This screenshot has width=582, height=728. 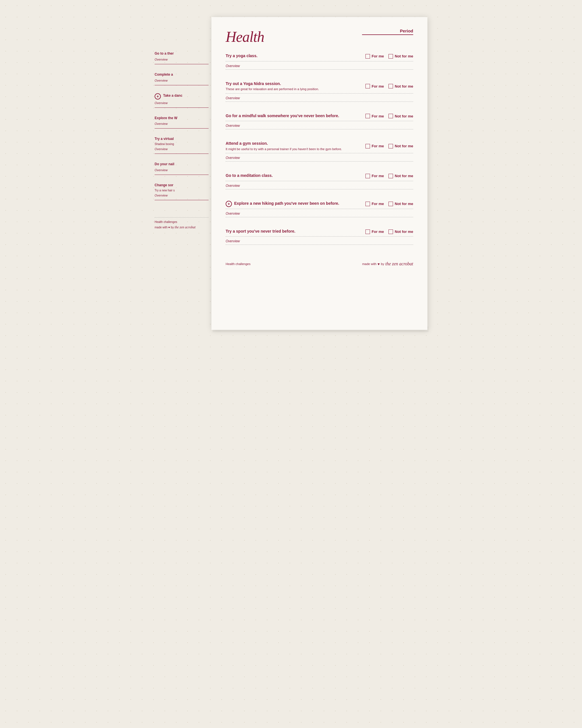 What do you see at coordinates (383, 264) in the screenshot?
I see `footer-by: by` at bounding box center [383, 264].